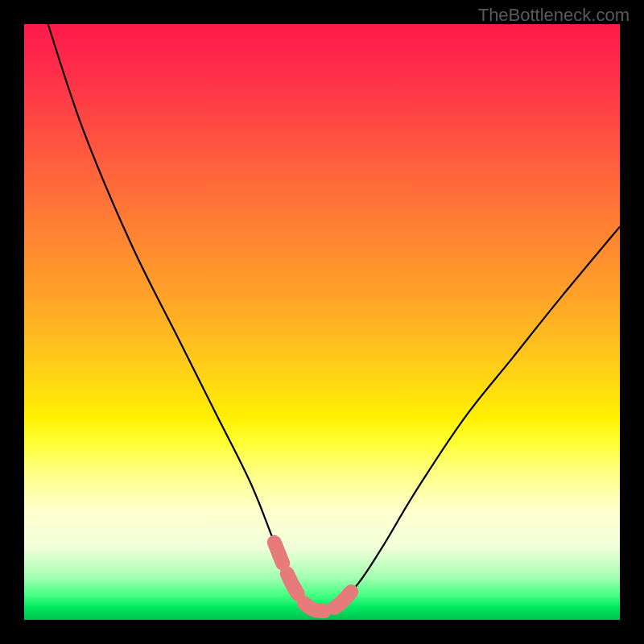 Image resolution: width=644 pixels, height=644 pixels. I want to click on bottom-highlight-path, so click(316, 576).